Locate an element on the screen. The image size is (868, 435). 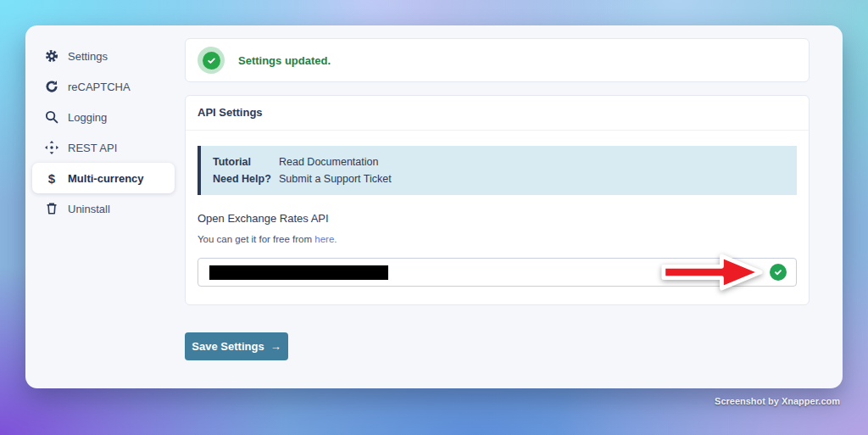
sidebar-item-label: REST API is located at coordinates (92, 148).